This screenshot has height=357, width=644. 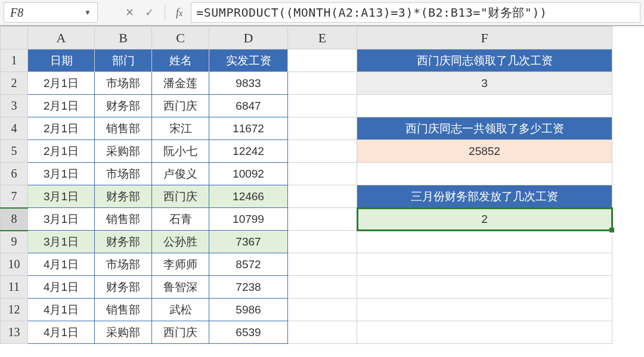 I want to click on row-header-9: 9, so click(x=14, y=242).